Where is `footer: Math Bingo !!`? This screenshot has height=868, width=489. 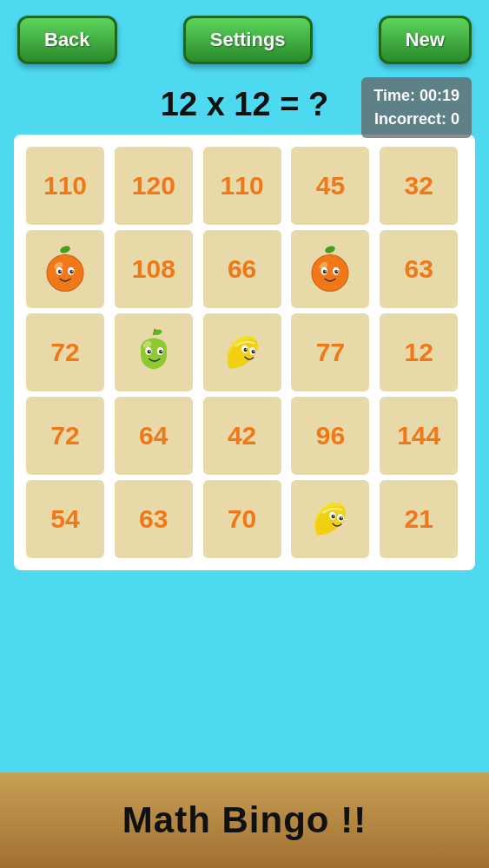 footer: Math Bingo !! is located at coordinates (245, 820).